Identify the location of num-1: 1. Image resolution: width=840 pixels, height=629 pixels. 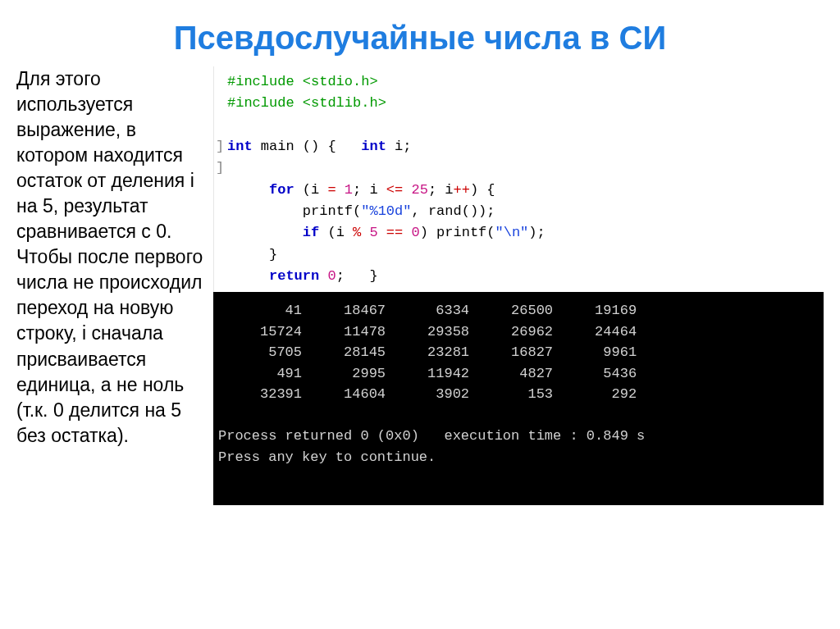
(345, 190).